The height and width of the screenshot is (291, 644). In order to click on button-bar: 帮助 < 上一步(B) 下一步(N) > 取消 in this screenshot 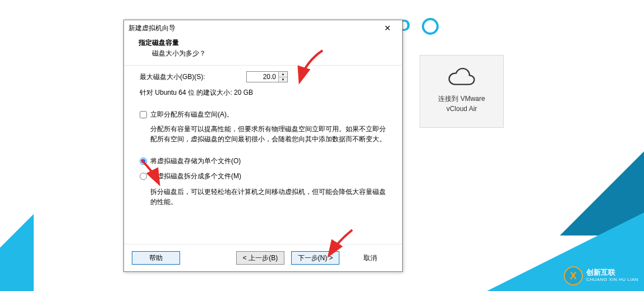, I will do `click(263, 258)`.